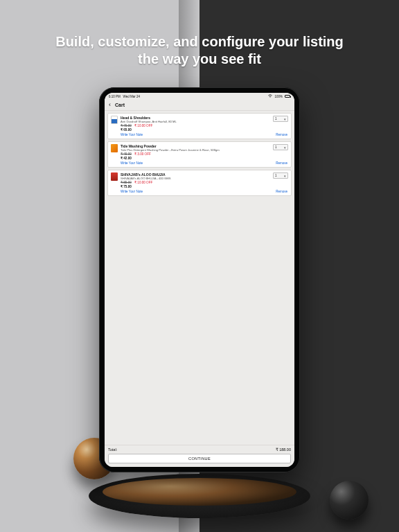 The image size is (399, 532). What do you see at coordinates (204, 130) in the screenshot?
I see `item-price: ₹ 65.00` at bounding box center [204, 130].